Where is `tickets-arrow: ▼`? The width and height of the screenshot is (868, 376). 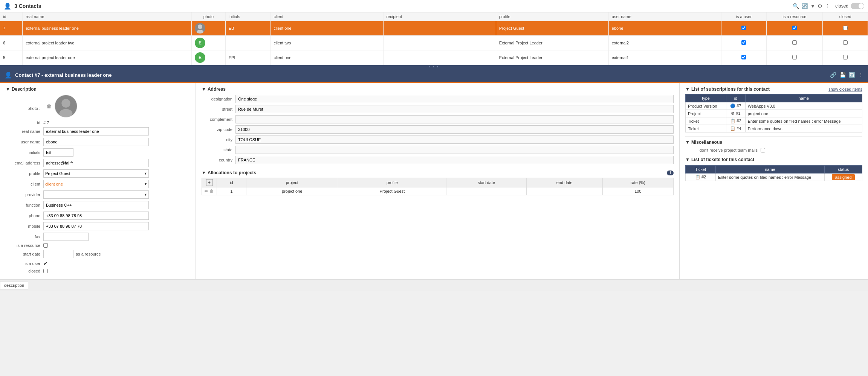
tickets-arrow: ▼ is located at coordinates (688, 160).